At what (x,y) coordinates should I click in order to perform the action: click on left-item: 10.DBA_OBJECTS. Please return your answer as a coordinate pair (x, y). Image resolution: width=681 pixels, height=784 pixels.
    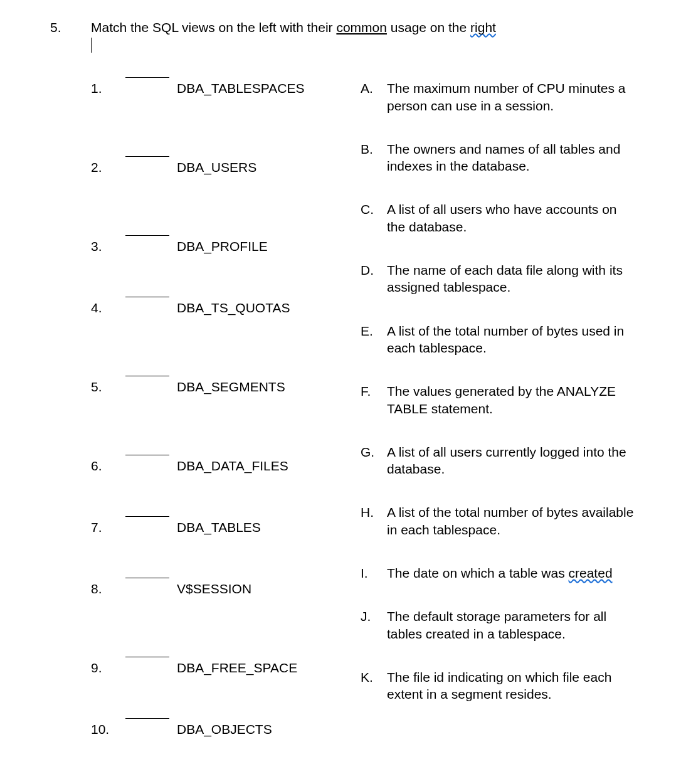
    Looking at the image, I should click on (226, 730).